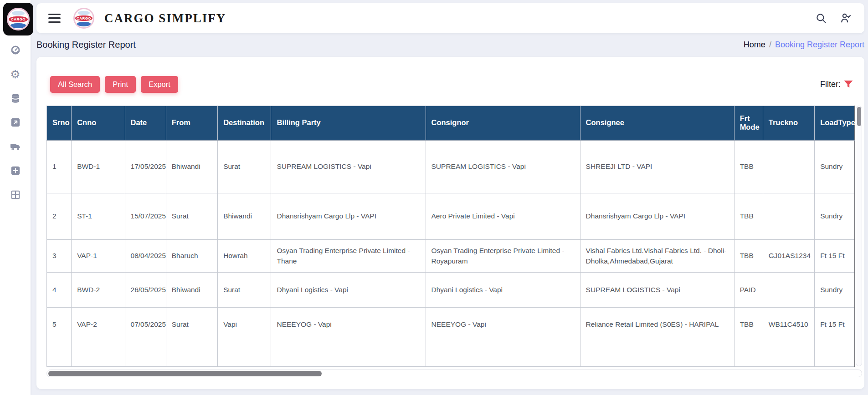  What do you see at coordinates (75, 85) in the screenshot?
I see `all-search-button: All Search` at bounding box center [75, 85].